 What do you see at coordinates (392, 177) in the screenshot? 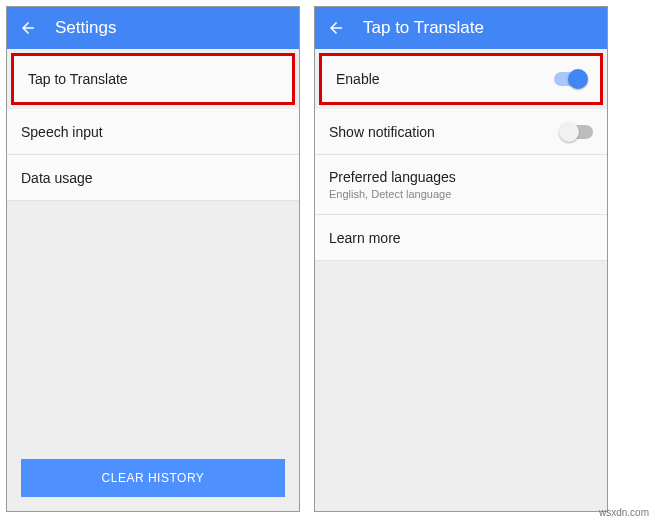
I see `row-label: Preferred languages` at bounding box center [392, 177].